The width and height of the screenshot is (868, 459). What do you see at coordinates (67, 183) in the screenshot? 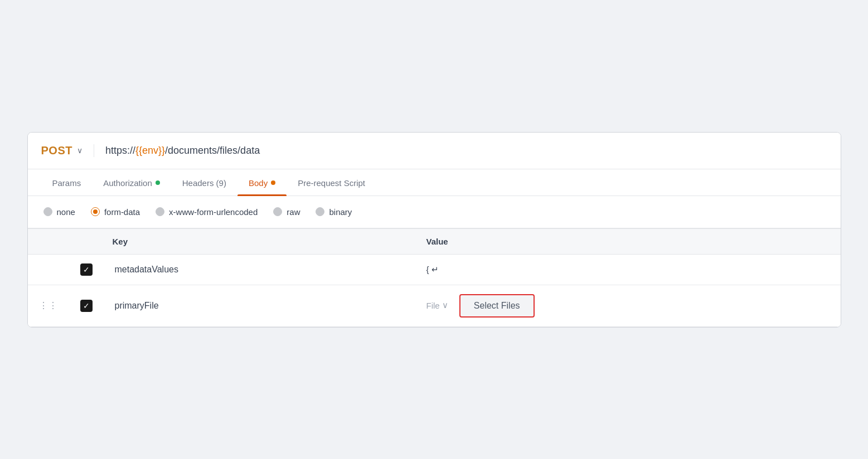
I see `tab-params-label: Params` at bounding box center [67, 183].